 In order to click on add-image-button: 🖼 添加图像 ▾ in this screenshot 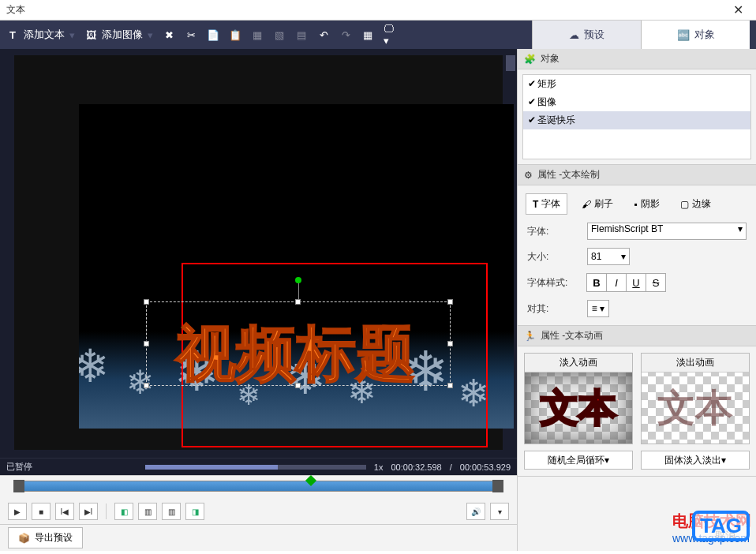, I will do `click(118, 35)`.